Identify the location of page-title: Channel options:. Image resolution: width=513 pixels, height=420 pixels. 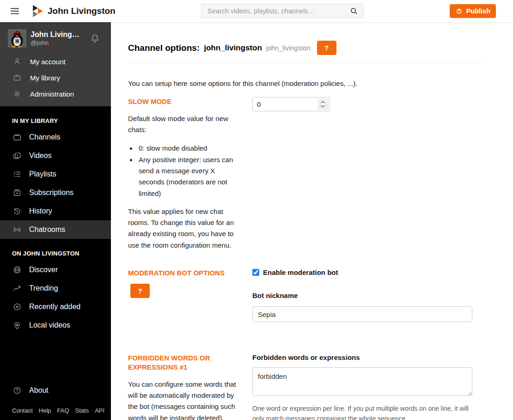
(164, 48).